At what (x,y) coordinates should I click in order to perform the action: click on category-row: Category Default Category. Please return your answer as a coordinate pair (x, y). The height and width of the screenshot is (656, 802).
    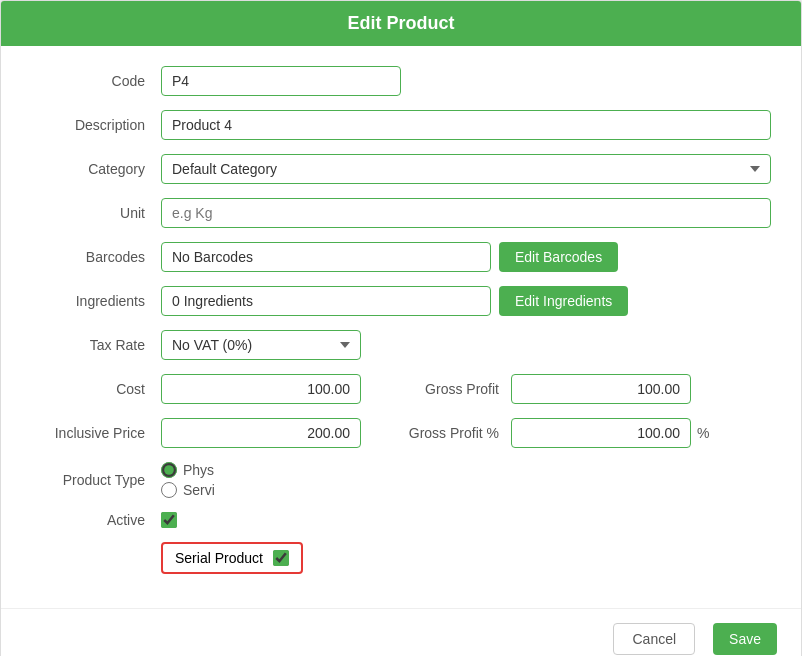
    Looking at the image, I should click on (401, 169).